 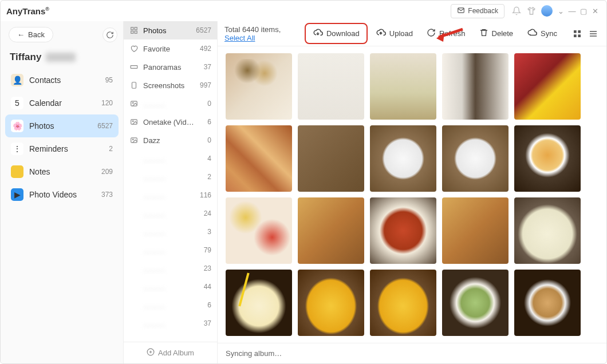 What do you see at coordinates (171, 287) in the screenshot?
I see `album-item: ……… 44` at bounding box center [171, 287].